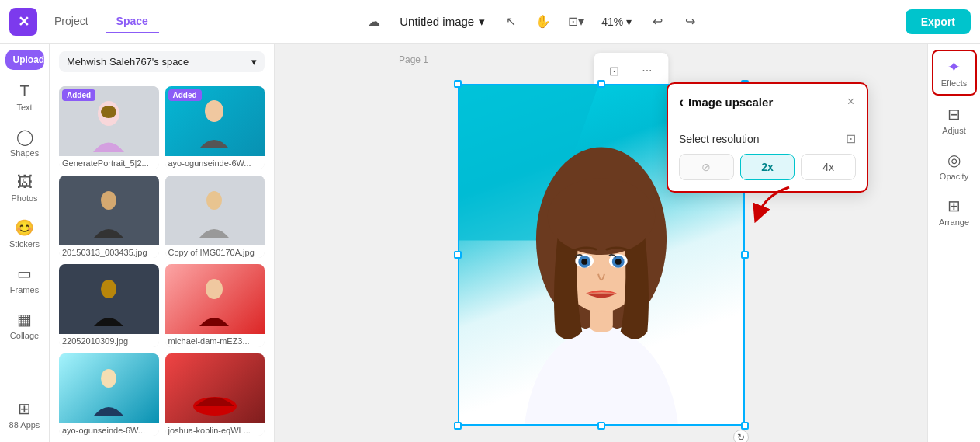  Describe the element at coordinates (954, 206) in the screenshot. I see `arrange-icon: ⊞` at that location.